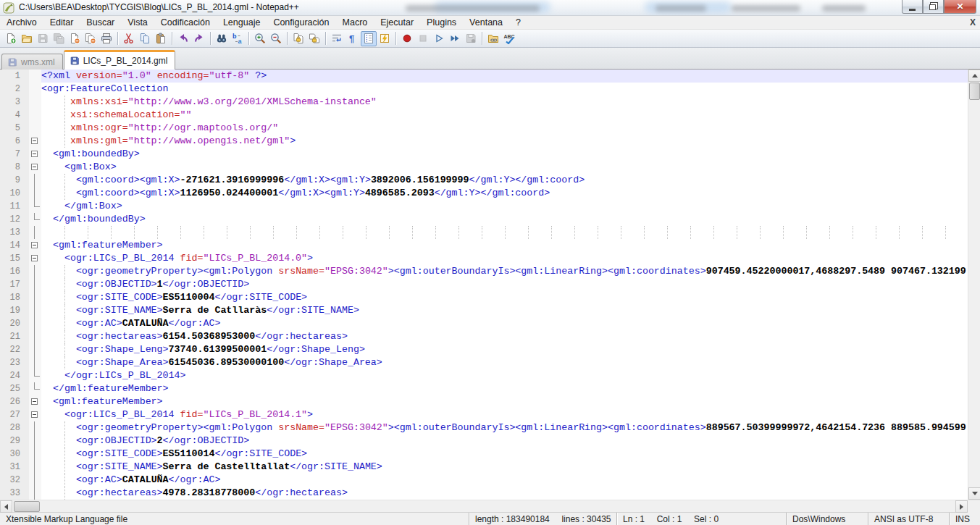 The height and width of the screenshot is (525, 980). What do you see at coordinates (913, 7) in the screenshot?
I see `minimize-button` at bounding box center [913, 7].